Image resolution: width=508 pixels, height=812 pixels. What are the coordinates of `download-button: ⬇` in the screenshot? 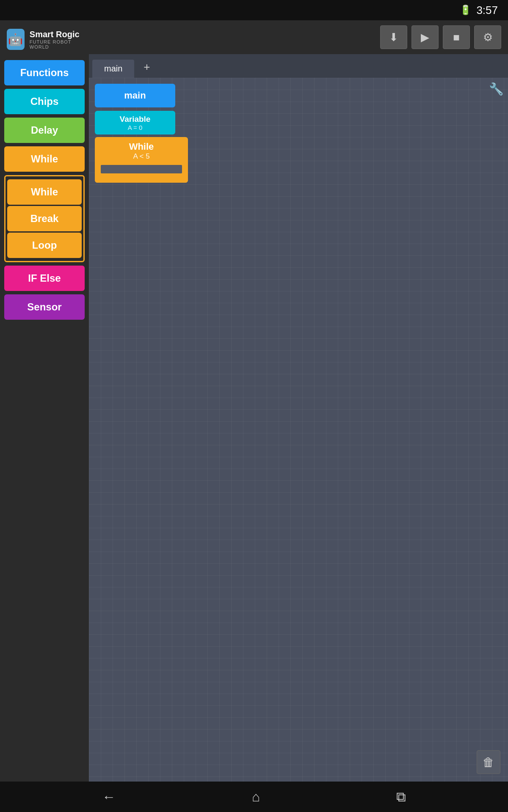 It's located at (394, 37).